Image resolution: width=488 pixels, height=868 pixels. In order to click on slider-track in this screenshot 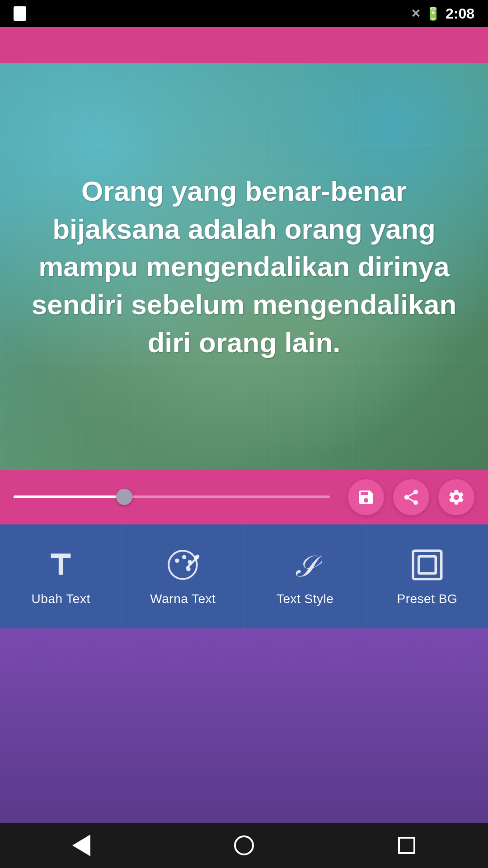, I will do `click(172, 497)`.